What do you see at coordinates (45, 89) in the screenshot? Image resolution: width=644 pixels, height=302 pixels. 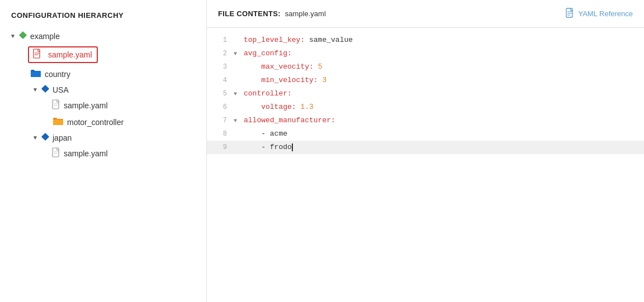 I see `diamond-icon-usa` at bounding box center [45, 89].